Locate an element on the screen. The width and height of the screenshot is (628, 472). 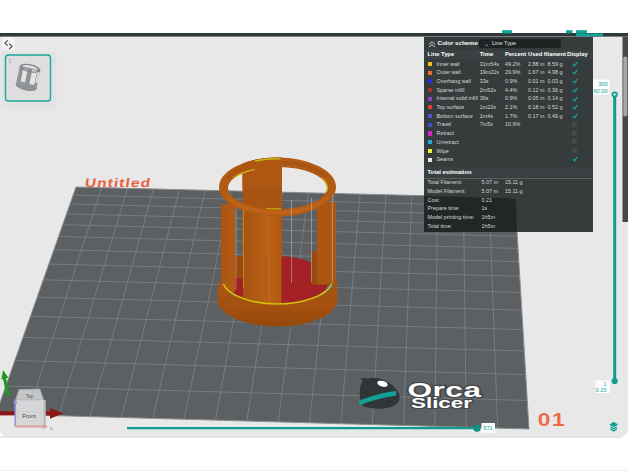
svg-text: Untitled is located at coordinates (118, 182).